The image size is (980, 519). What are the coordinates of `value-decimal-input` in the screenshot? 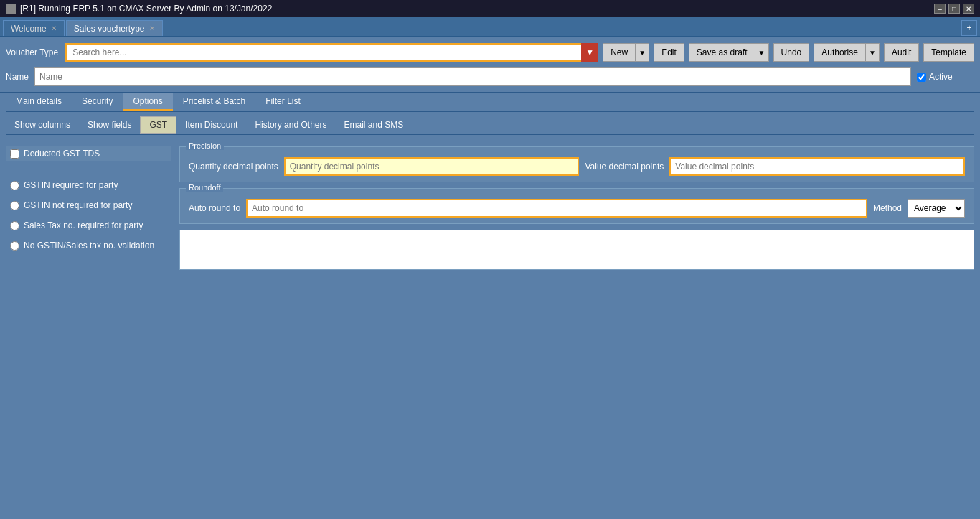 It's located at (817, 167).